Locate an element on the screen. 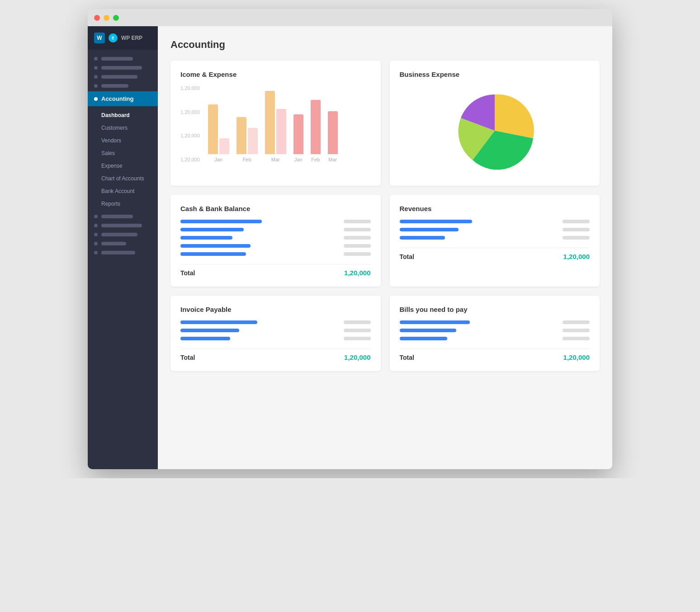 Image resolution: width=700 pixels, height=612 pixels. bar-label-feb1: Feb is located at coordinates (247, 160).